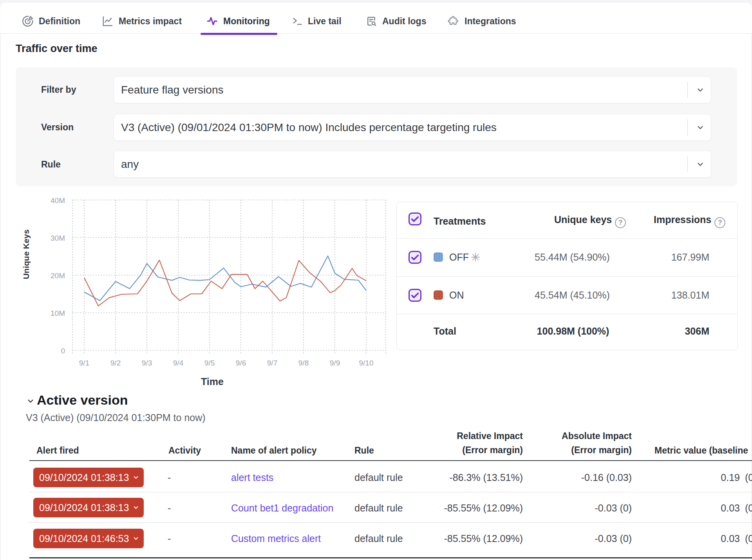  I want to click on svg-text: 9/9, so click(335, 363).